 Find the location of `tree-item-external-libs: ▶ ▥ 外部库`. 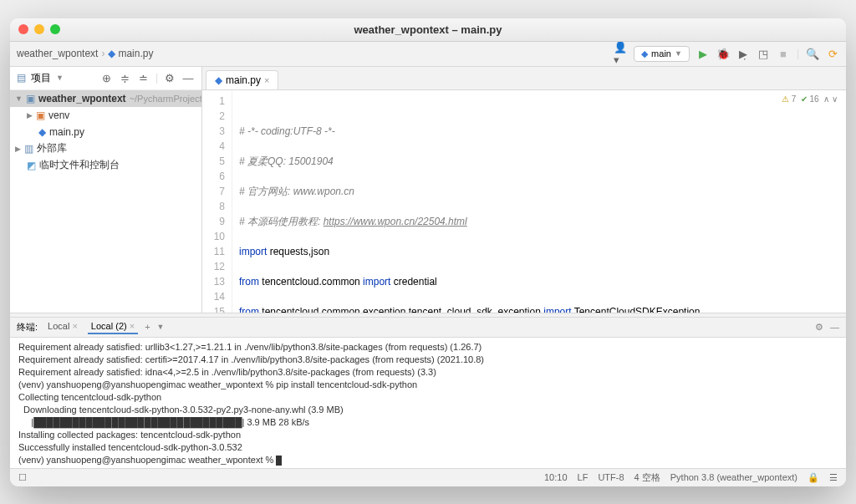

tree-item-external-libs: ▶ ▥ 外部库 is located at coordinates (105, 149).